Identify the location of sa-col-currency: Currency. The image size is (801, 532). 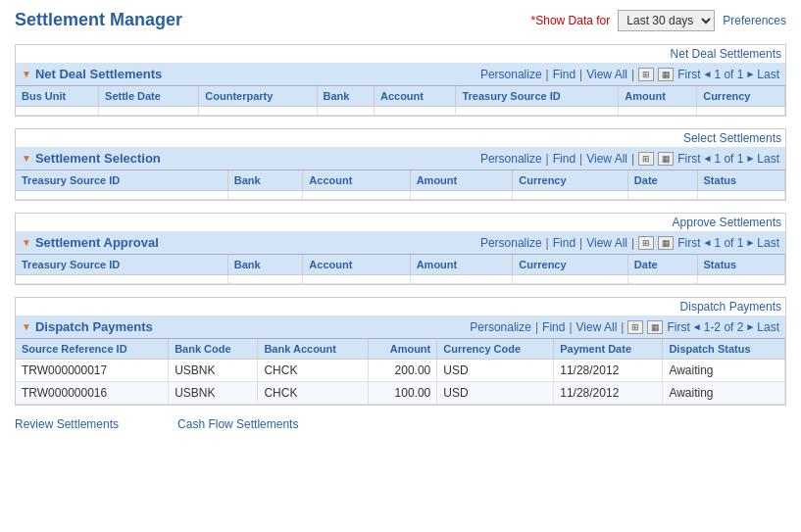
(571, 265).